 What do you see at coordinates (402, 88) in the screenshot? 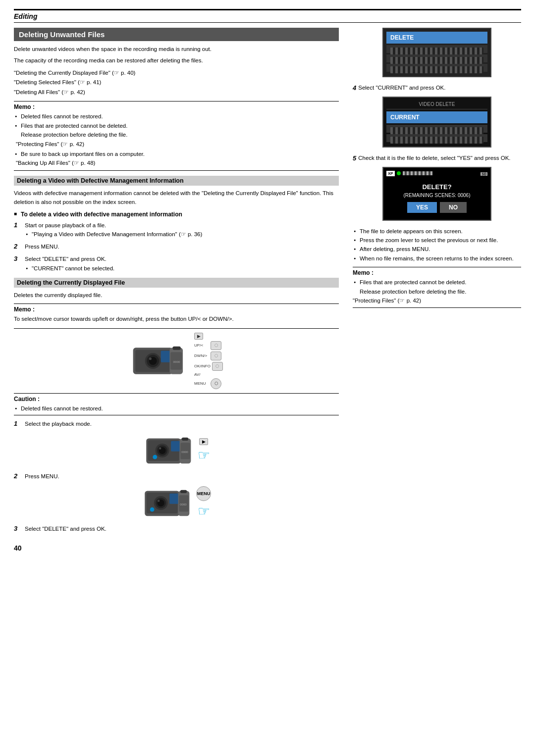
I see `right-step-4-text: Select "CURRENT" and press OK.` at bounding box center [402, 88].